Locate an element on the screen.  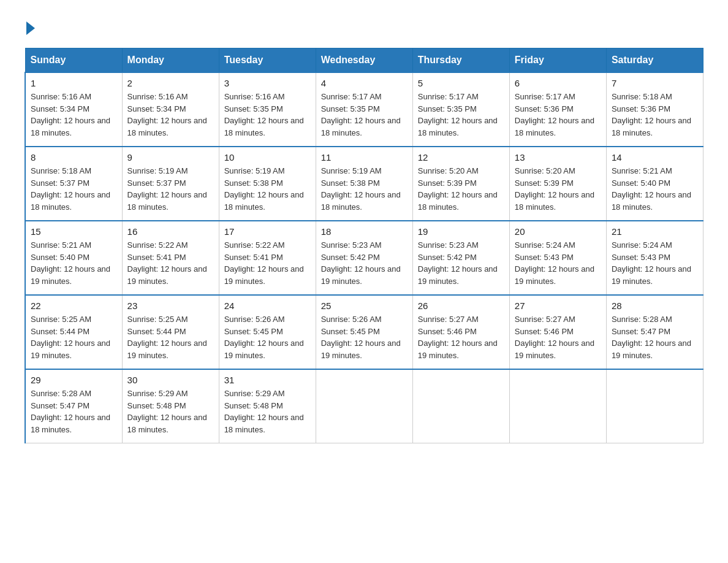
col-header-friday: Friday is located at coordinates (558, 61).